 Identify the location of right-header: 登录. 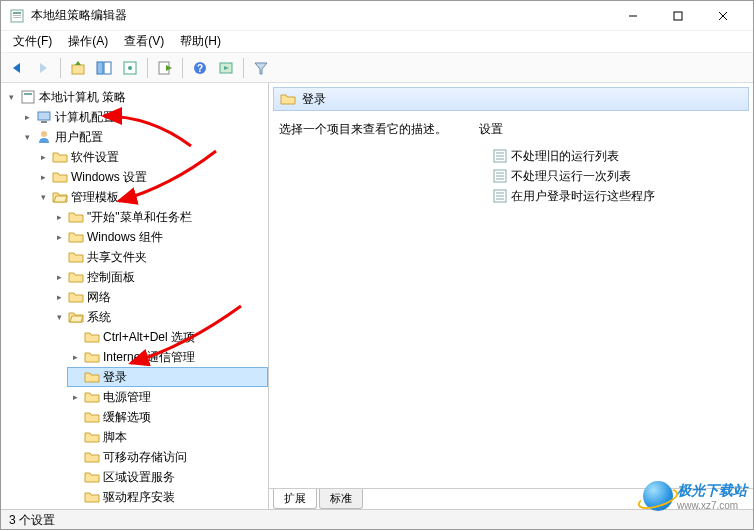
(511, 99).